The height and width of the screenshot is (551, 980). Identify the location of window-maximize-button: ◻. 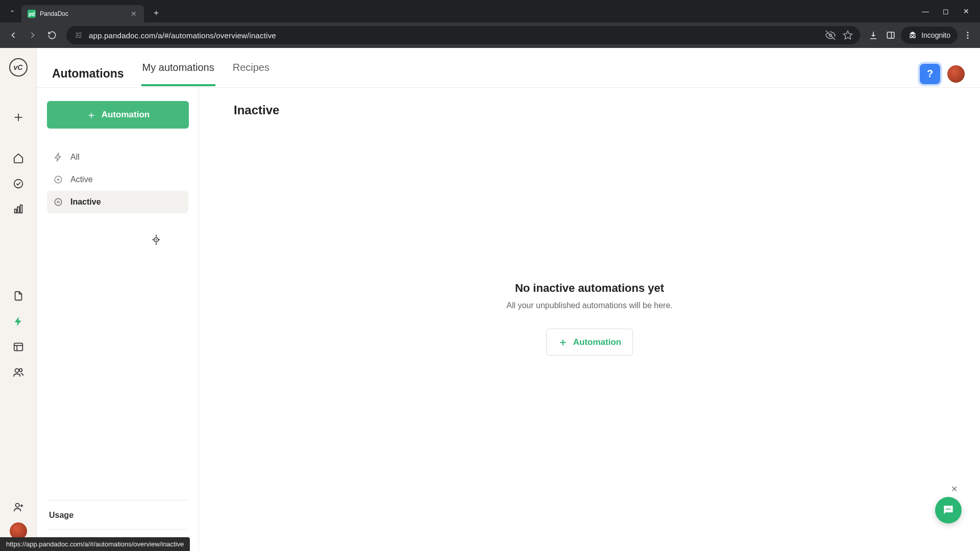
(946, 11).